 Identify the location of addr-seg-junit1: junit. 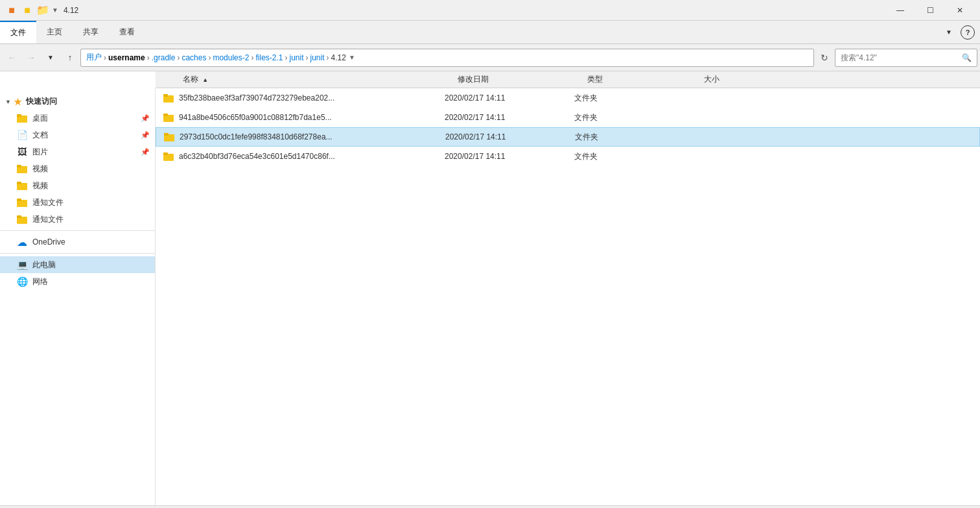
(297, 58).